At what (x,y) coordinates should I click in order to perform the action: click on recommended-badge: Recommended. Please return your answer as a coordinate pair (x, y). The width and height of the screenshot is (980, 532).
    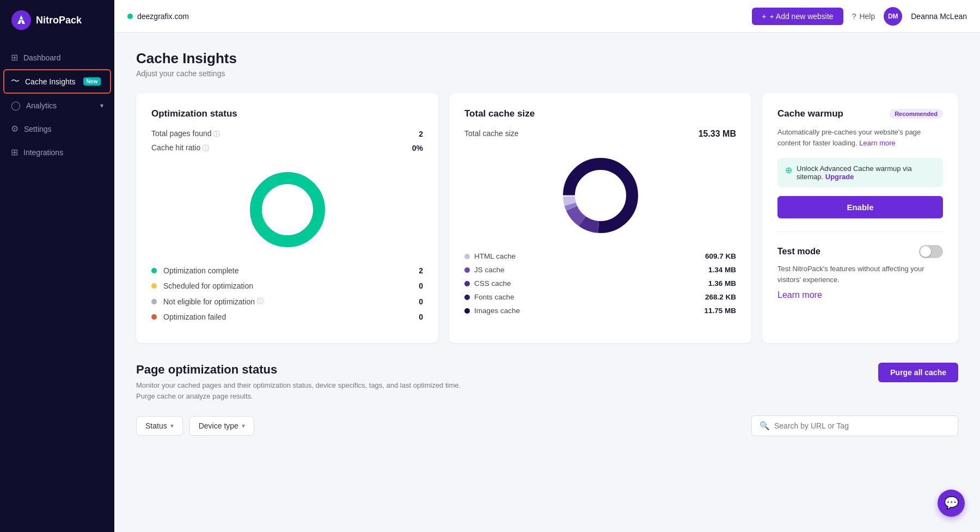
    Looking at the image, I should click on (916, 114).